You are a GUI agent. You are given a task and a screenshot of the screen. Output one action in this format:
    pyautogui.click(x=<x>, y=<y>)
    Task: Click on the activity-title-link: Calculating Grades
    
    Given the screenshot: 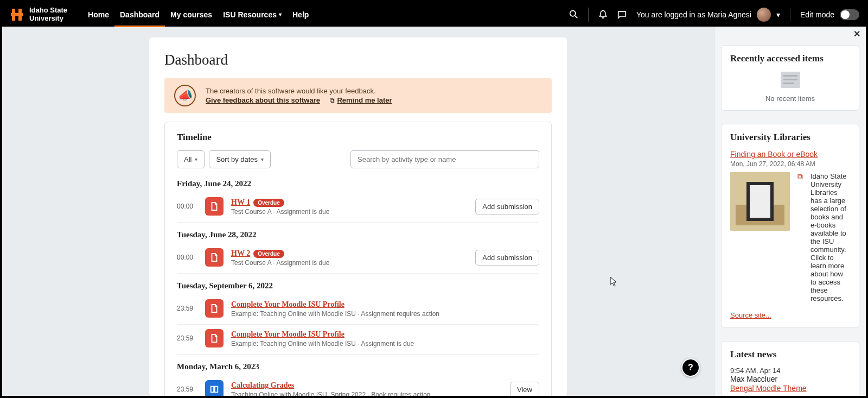 What is the action you would take?
    pyautogui.click(x=263, y=386)
    